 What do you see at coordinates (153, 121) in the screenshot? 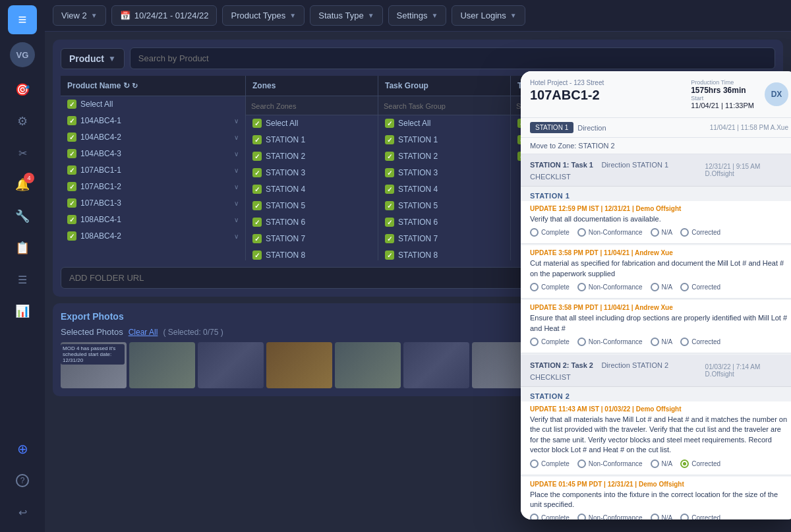
I see `list-item: 104ABC4-1 ∨` at bounding box center [153, 121].